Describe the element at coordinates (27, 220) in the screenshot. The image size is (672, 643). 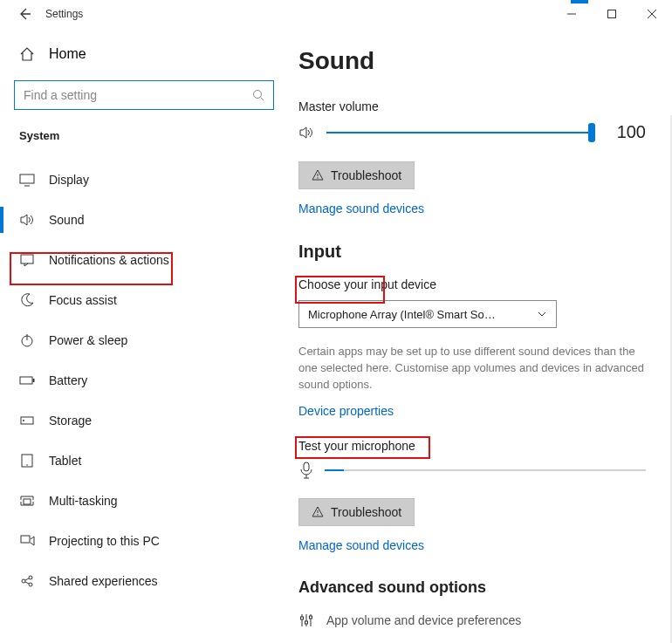
I see `sound-icon` at that location.